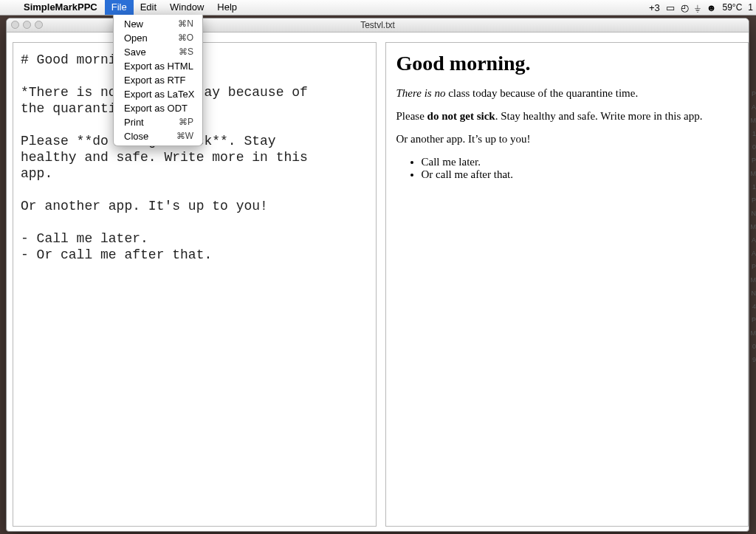  Describe the element at coordinates (27, 25) in the screenshot. I see `minimize-window-button` at that location.